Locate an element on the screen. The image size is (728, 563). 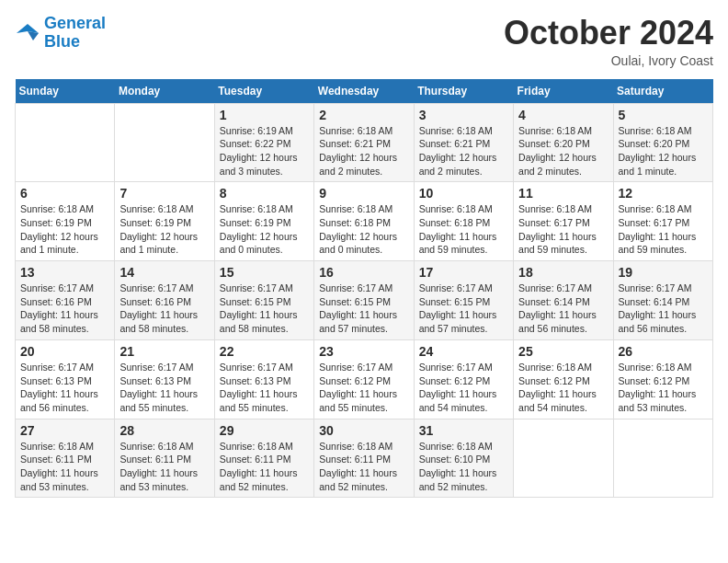
calendar-week-5: 27Sunrise: 6:18 AMSunset: 6:11 PMDayligh… is located at coordinates (364, 458).